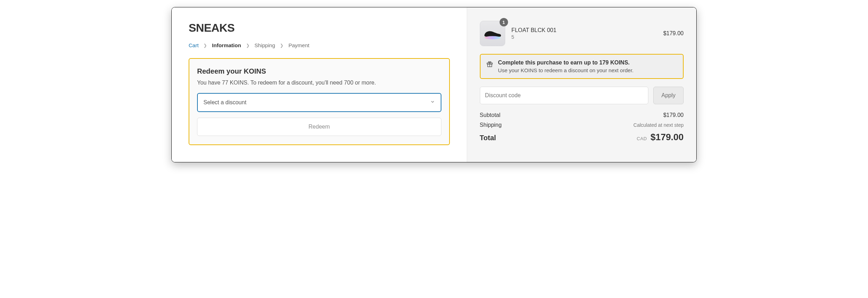 This screenshot has width=868, height=298. Describe the element at coordinates (582, 33) in the screenshot. I see `cart-line-item: 1 FLOAT BLCK 001 5 $179.00` at that location.